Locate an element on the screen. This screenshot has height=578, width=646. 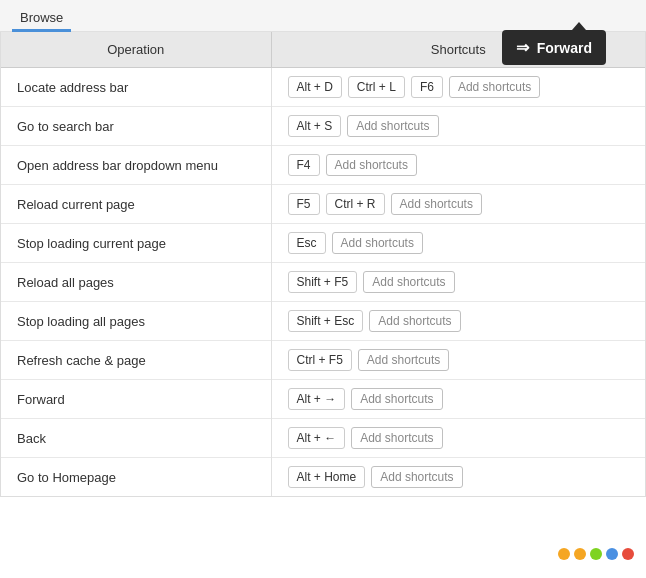
key-badge: Shift + F5 is located at coordinates (323, 282).